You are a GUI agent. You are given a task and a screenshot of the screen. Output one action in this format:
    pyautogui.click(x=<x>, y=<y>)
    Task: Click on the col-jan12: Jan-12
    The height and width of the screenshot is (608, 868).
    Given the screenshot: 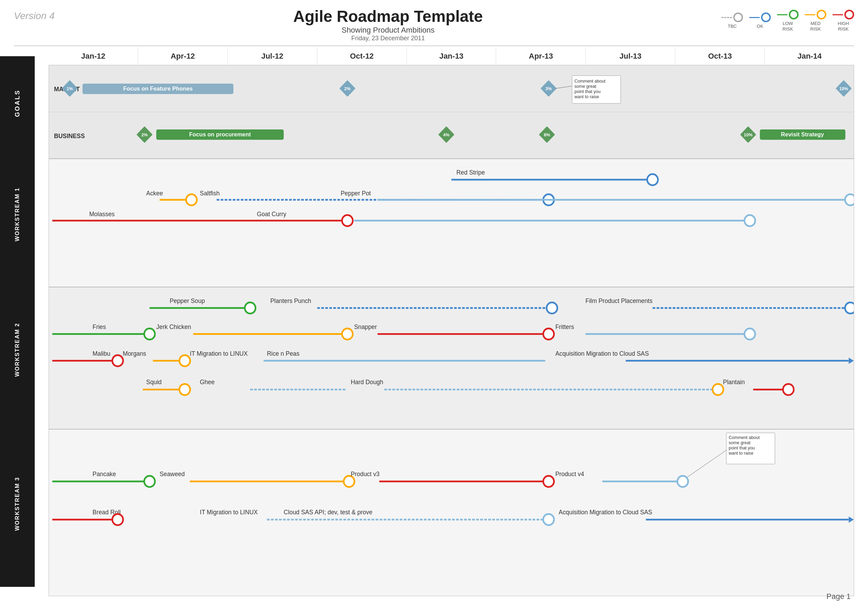 What is the action you would take?
    pyautogui.click(x=94, y=56)
    